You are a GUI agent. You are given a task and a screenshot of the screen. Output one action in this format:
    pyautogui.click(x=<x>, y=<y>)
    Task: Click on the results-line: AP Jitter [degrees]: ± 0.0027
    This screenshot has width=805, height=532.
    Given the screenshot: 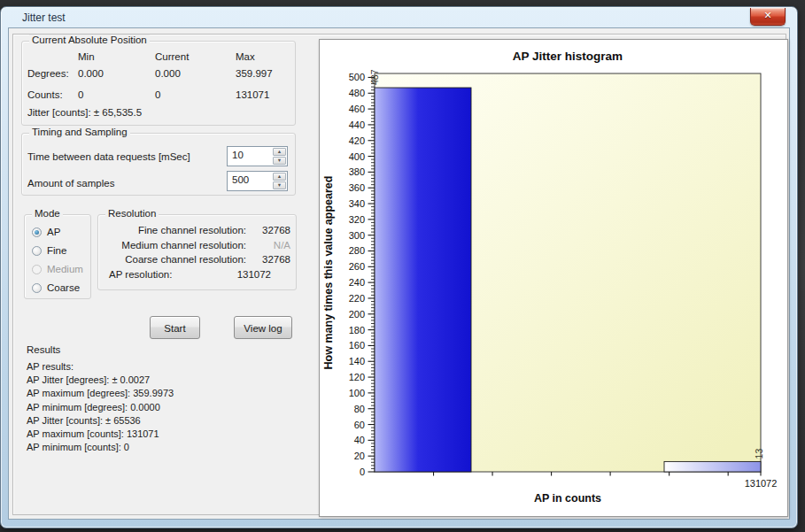 What is the action you would take?
    pyautogui.click(x=100, y=381)
    